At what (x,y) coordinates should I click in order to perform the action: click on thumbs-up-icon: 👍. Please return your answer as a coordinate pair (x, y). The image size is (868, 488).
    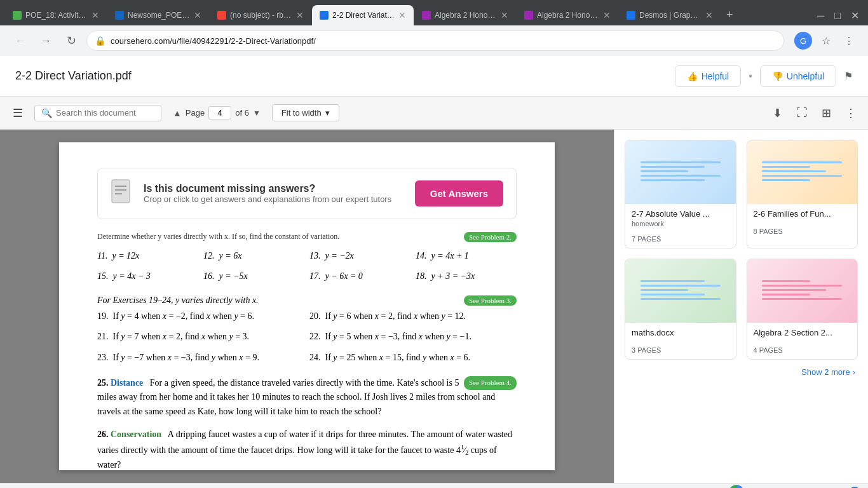
    Looking at the image, I should click on (693, 76).